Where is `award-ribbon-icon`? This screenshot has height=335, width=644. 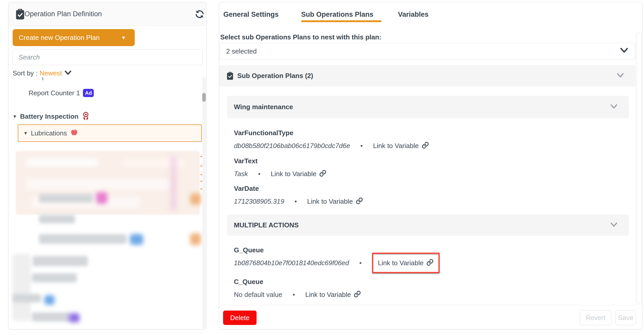 award-ribbon-icon is located at coordinates (86, 117).